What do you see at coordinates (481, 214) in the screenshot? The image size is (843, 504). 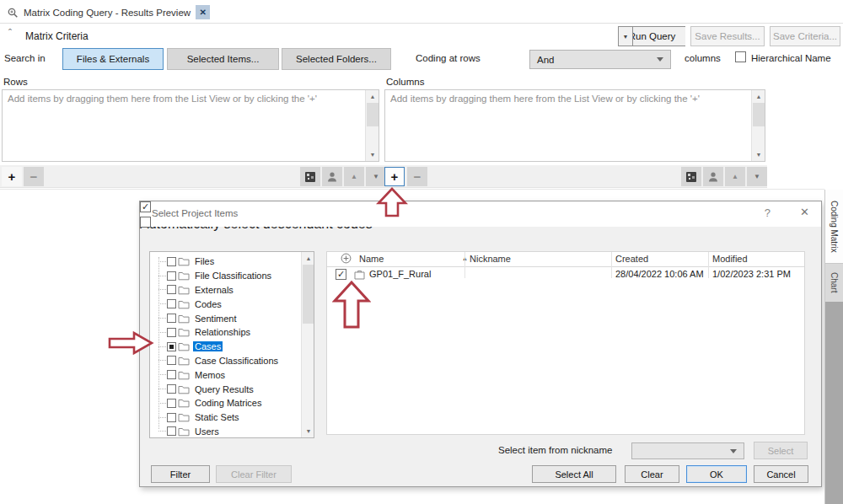 I see `dialog-titlebar: Select Project Items ? ✕` at bounding box center [481, 214].